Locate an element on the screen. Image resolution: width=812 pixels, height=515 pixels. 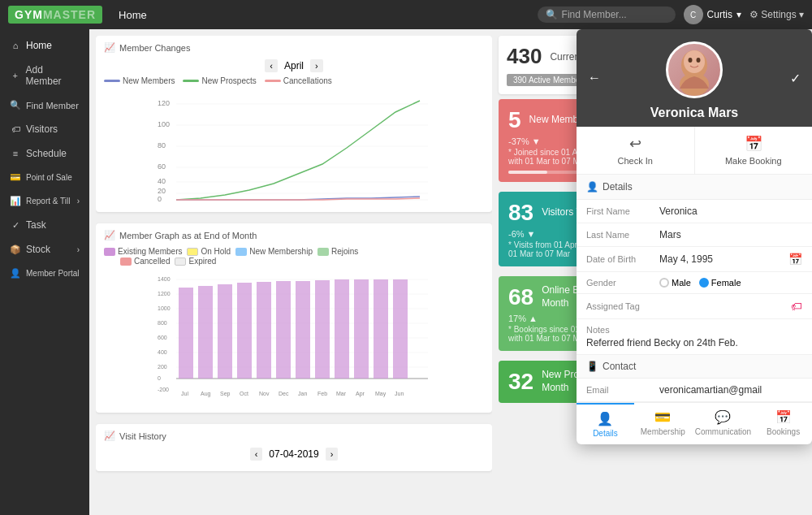
first-name-label: First Name is located at coordinates (623, 211).